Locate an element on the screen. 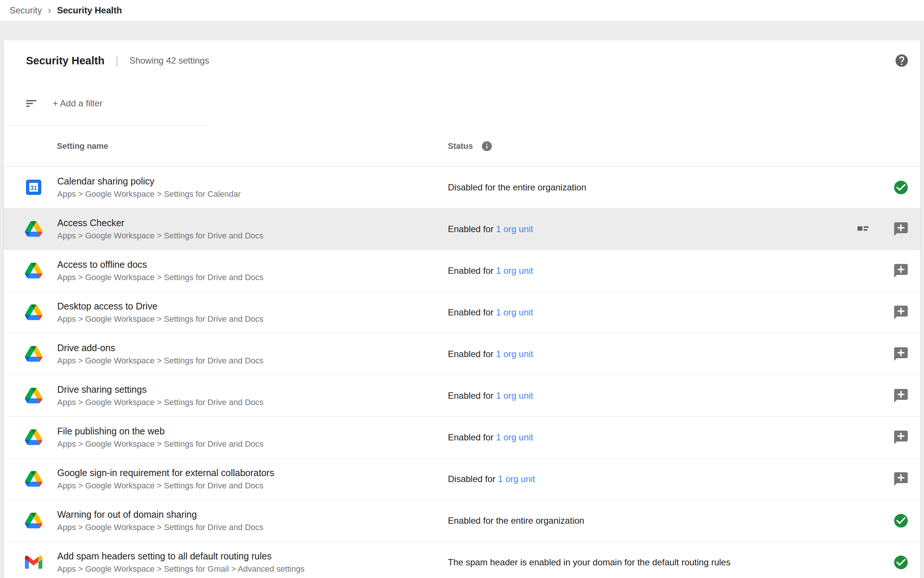 This screenshot has width=924, height=578. table-row: Google sign-in requirement for external … is located at coordinates (462, 479).